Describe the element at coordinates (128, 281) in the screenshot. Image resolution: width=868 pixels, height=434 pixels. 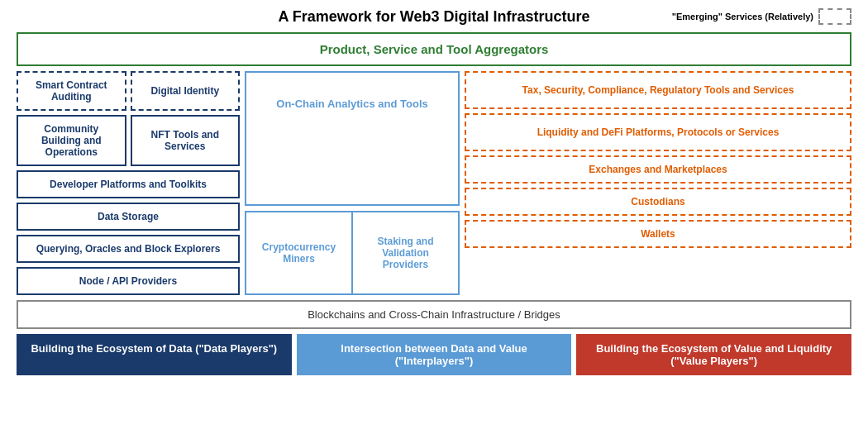
I see `node-api-box: Node / API Providers` at that location.